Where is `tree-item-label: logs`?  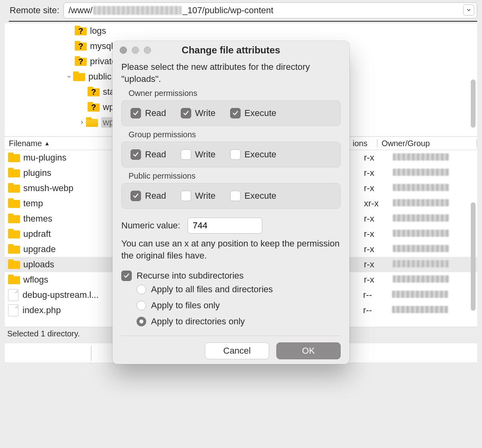 tree-item-label: logs is located at coordinates (98, 31).